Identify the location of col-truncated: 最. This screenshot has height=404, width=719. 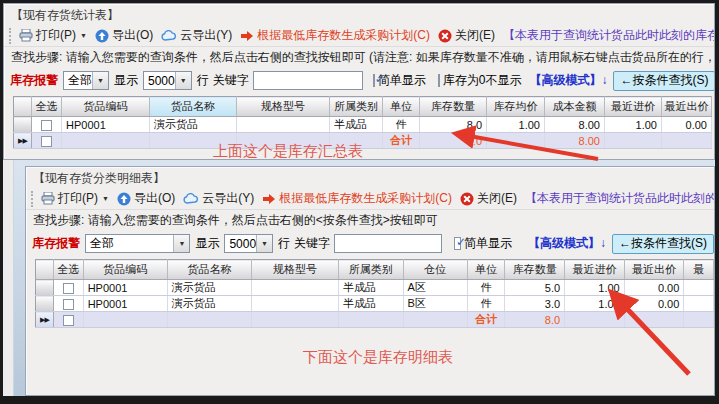
(699, 270).